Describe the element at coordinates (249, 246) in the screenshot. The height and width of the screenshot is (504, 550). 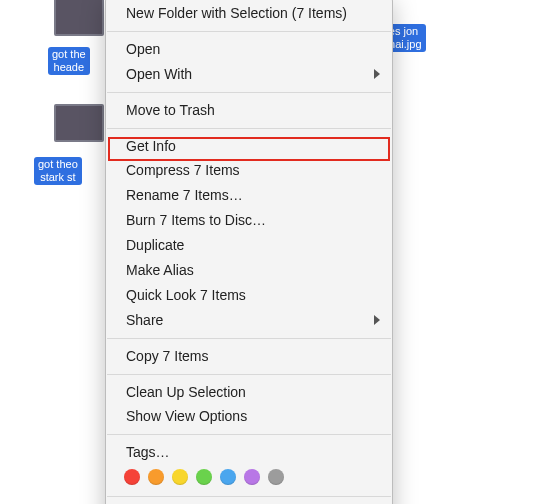
I see `menu-duplicate: Duplicate` at that location.